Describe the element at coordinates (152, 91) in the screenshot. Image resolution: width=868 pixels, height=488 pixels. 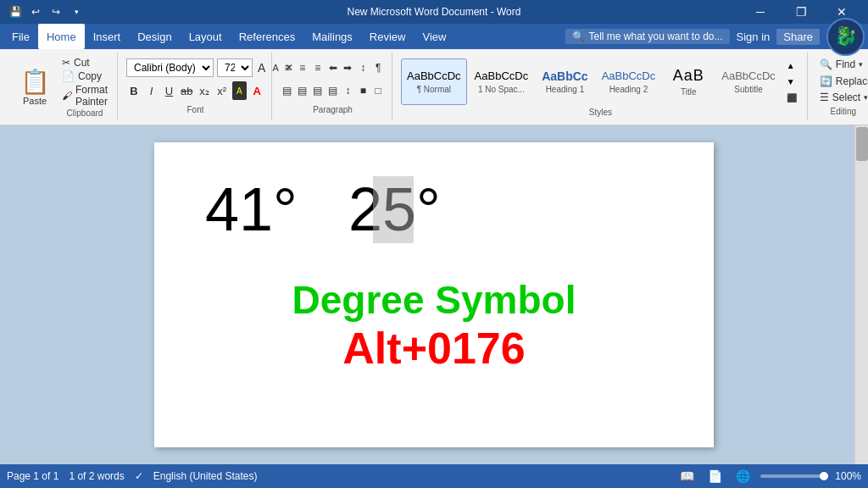
I see `italic-button: I` at that location.